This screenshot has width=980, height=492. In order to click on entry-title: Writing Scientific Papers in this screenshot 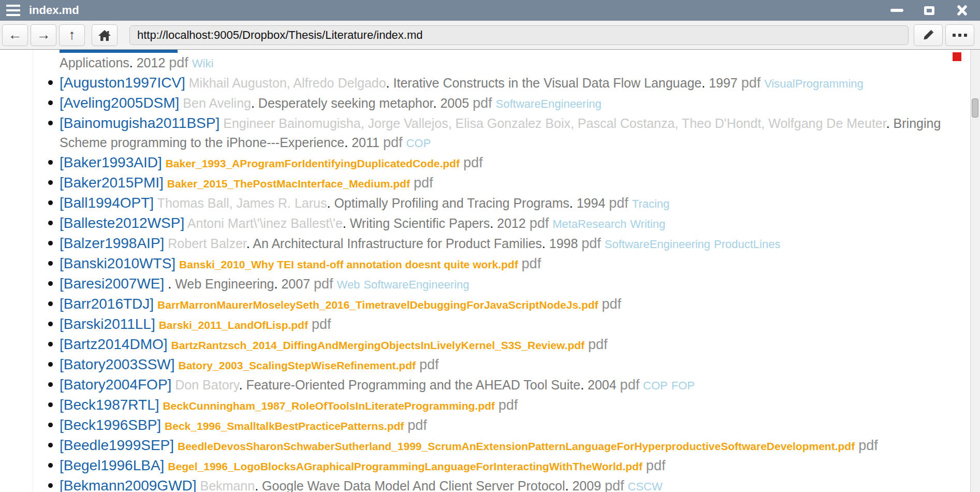, I will do `click(420, 223)`.